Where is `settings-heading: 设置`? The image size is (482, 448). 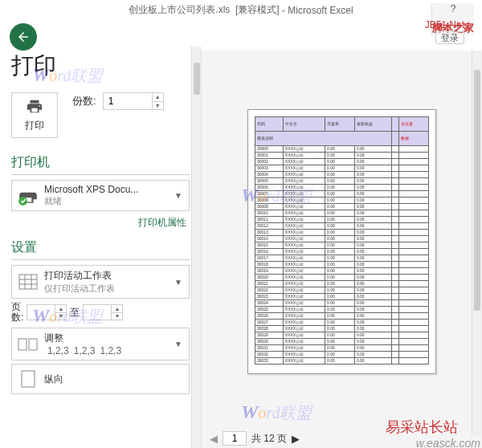 settings-heading: 设置 is located at coordinates (100, 247).